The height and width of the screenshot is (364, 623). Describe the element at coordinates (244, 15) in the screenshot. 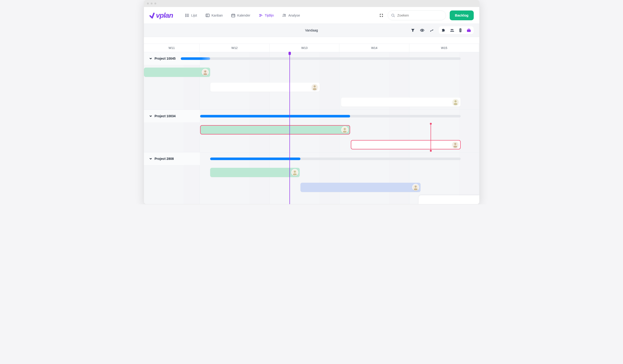

I see `nav-label: Kalender` at that location.